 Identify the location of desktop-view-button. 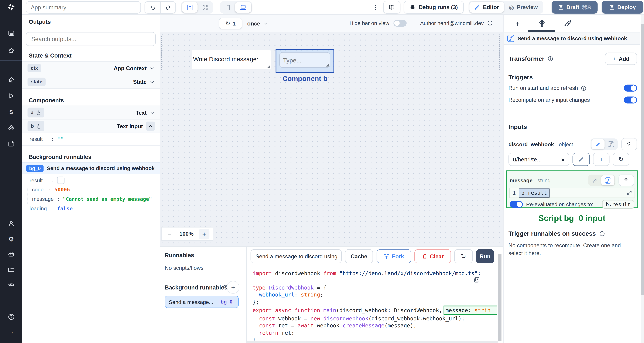
(243, 8).